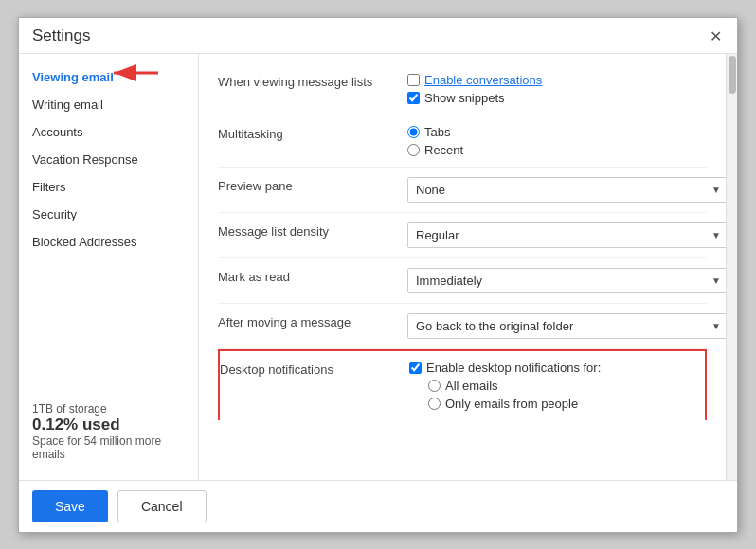  I want to click on sidebar-item-accounts: Accounts, so click(108, 133).